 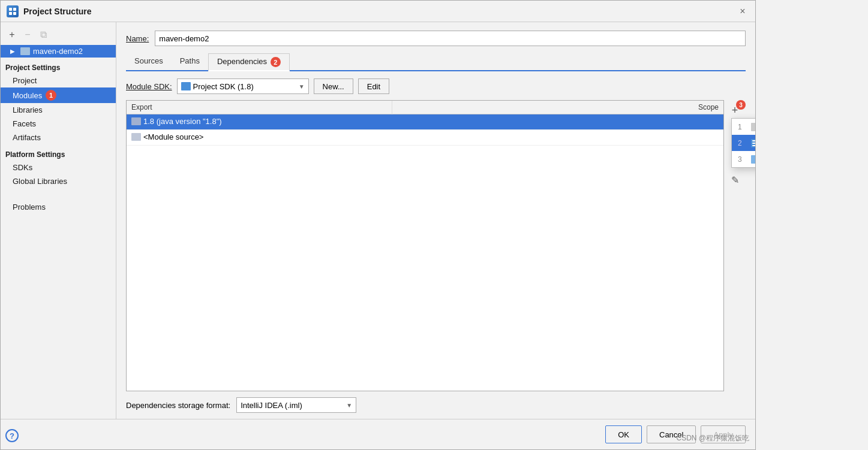 What do you see at coordinates (259, 108) in the screenshot?
I see `col-export: Export` at bounding box center [259, 108].